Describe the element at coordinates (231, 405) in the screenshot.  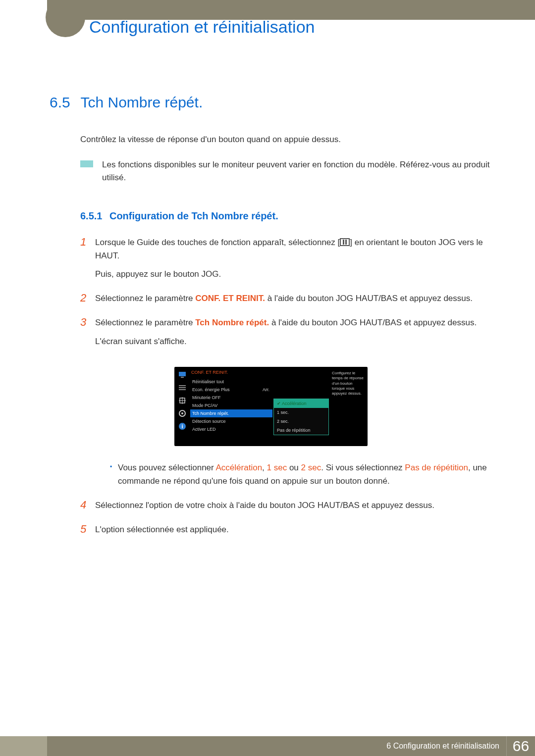
I see `osd-item: Mode PC/AV` at that location.